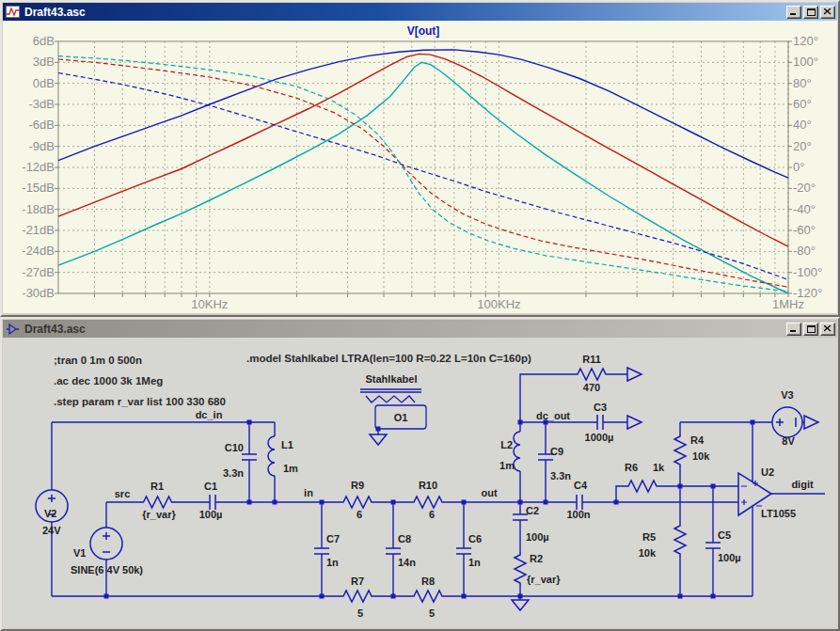  I want to click on label-R5: R5, so click(649, 537).